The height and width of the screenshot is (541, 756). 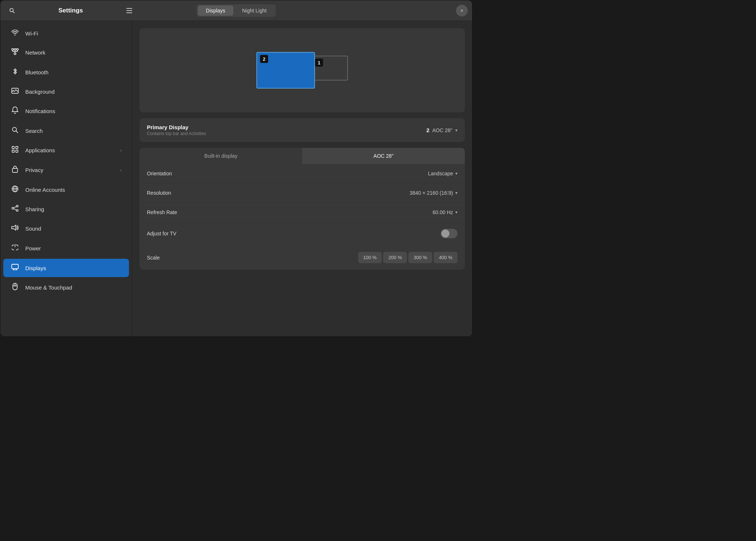 What do you see at coordinates (71, 11) in the screenshot?
I see `titlebar-left: Settings` at bounding box center [71, 11].